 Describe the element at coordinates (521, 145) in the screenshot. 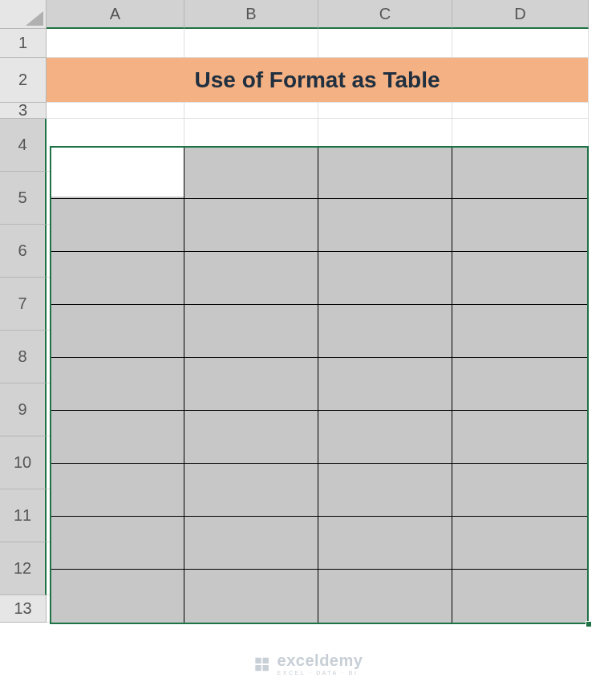

I see `cell-D4` at that location.